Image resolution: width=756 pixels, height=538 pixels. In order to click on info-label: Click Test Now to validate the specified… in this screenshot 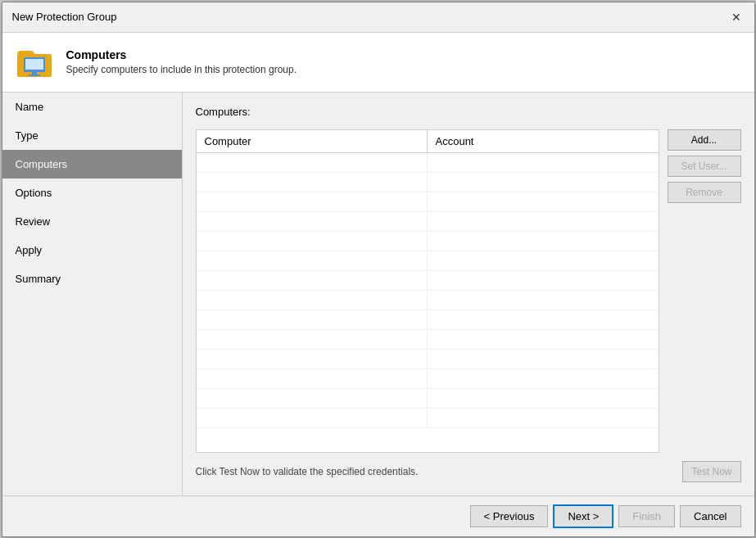, I will do `click(307, 472)`.